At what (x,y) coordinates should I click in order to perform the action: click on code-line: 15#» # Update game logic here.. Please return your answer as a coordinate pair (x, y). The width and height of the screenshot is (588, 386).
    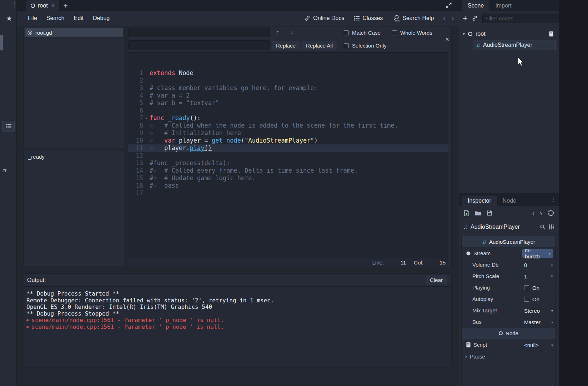
    Looking at the image, I should click on (288, 178).